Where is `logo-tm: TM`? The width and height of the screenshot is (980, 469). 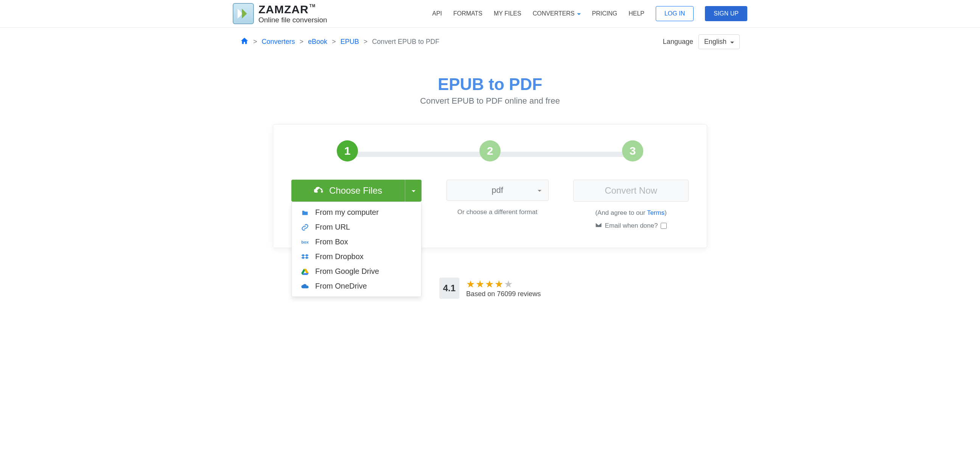
logo-tm: TM is located at coordinates (313, 6).